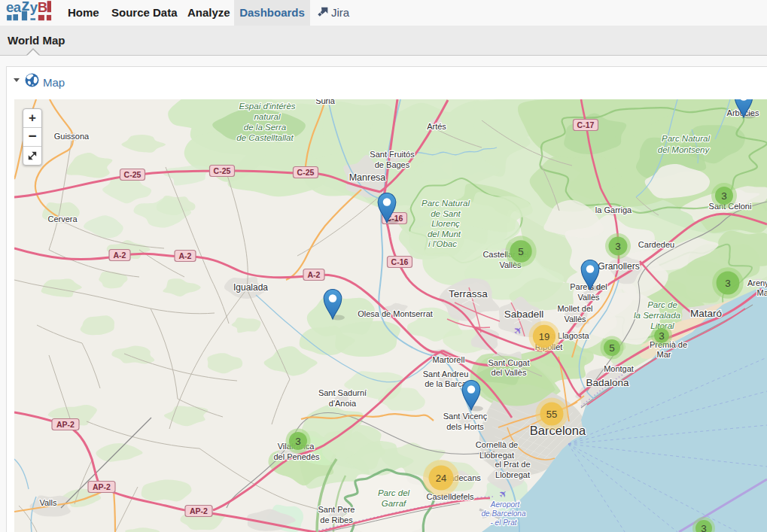  Describe the element at coordinates (757, 283) in the screenshot. I see `svg-text: Arenys` at that location.